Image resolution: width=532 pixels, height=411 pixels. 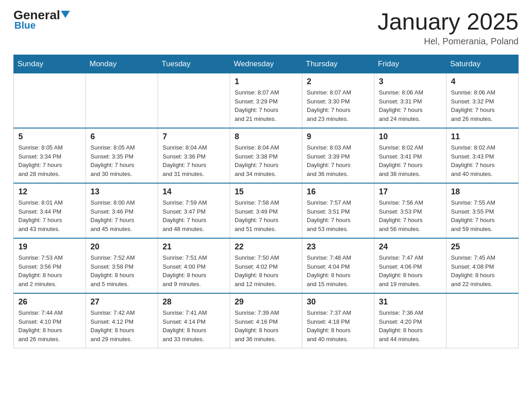 I want to click on calendar-cell: 2Sunrise: 8:07 AM Sunset: 3:30 PM Daylig…, so click(x=339, y=101).